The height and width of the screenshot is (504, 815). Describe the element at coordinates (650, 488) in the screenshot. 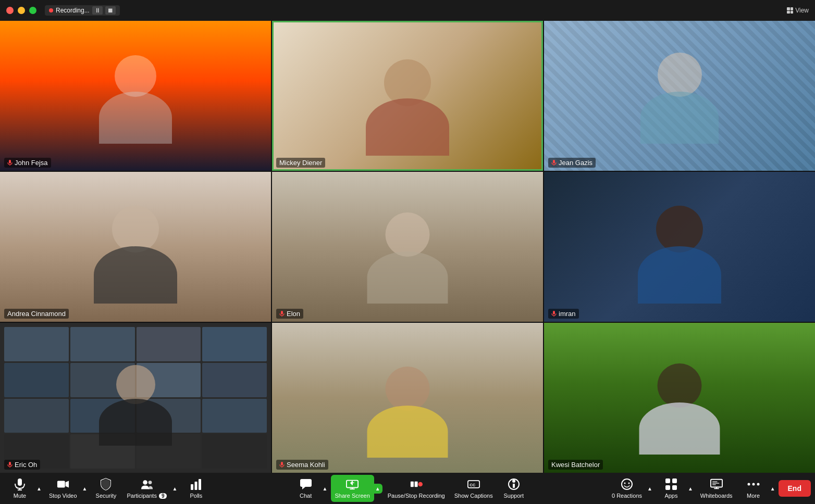

I see `reactions-caret: ▲` at that location.